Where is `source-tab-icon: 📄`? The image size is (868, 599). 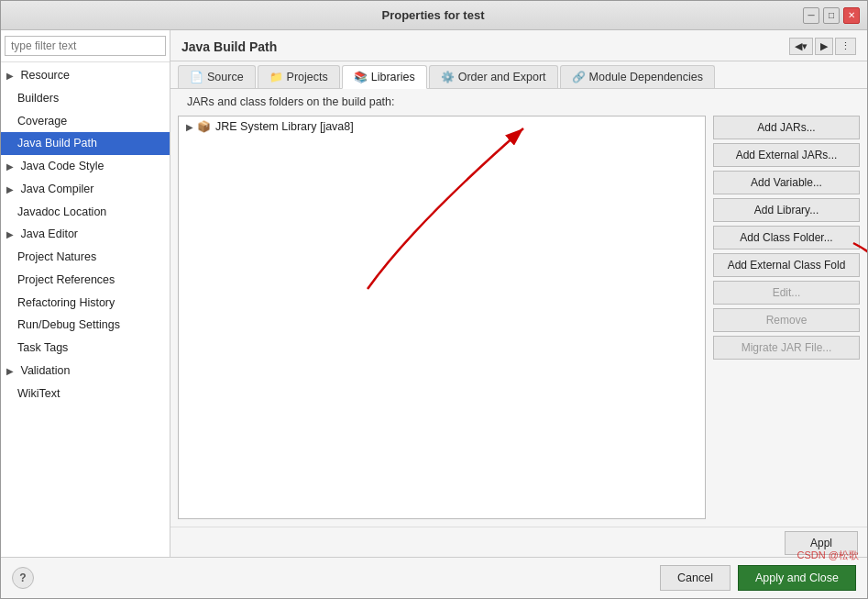 source-tab-icon: 📄 is located at coordinates (196, 77).